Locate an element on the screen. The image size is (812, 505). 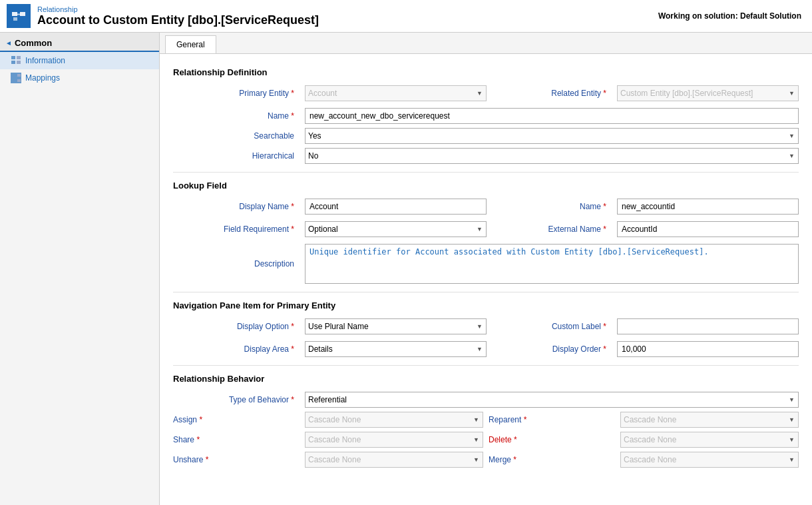
assign-select-wrapper: Cascade None is located at coordinates (394, 420).